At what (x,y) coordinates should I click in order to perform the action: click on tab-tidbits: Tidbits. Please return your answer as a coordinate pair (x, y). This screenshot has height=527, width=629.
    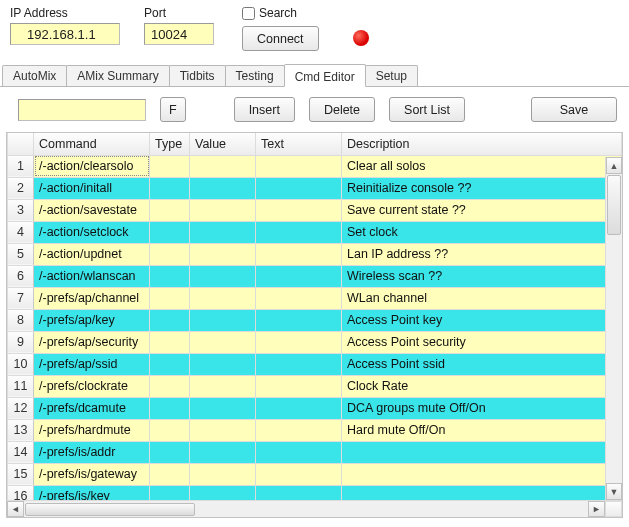
    Looking at the image, I should click on (198, 76).